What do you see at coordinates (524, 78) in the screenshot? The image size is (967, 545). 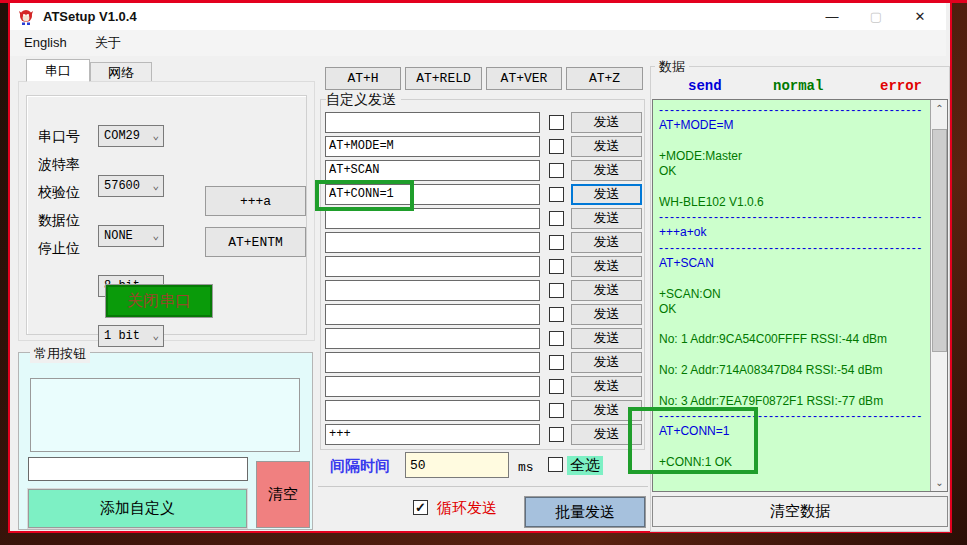 I see `at-ver-button: AT+VER` at bounding box center [524, 78].